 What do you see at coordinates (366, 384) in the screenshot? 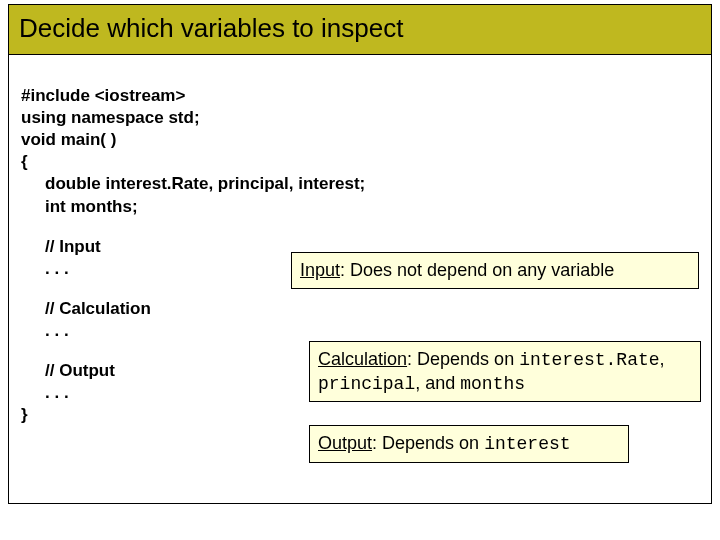
I see `callout-var: principal` at bounding box center [366, 384].